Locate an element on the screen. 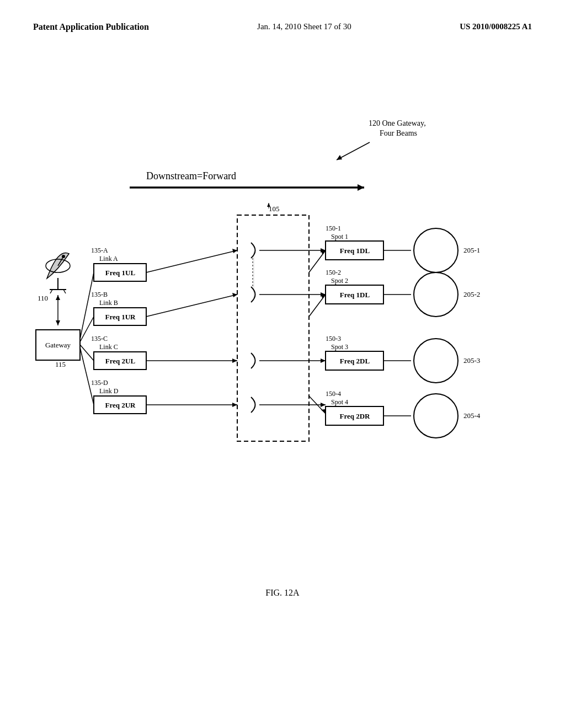 The height and width of the screenshot is (728, 565). svg-text: 135-C is located at coordinates (99, 339).